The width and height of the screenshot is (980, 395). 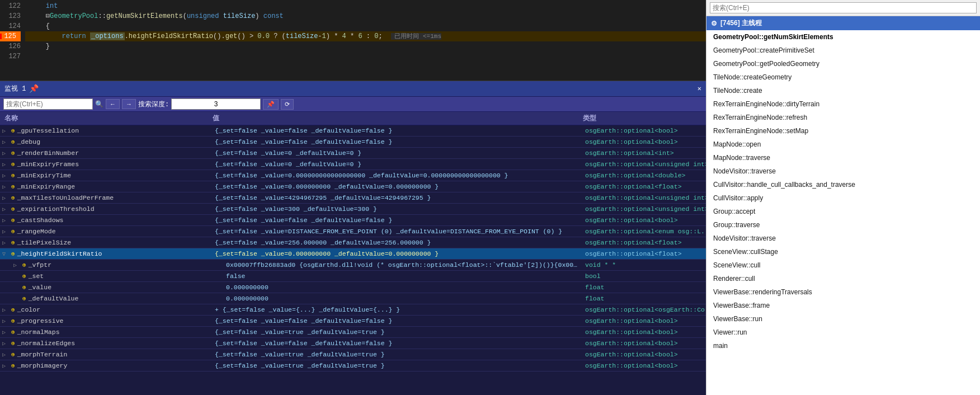 What do you see at coordinates (844, 292) in the screenshot?
I see `stack-item-20: ViewerBase::renderingTraversals` at bounding box center [844, 292].